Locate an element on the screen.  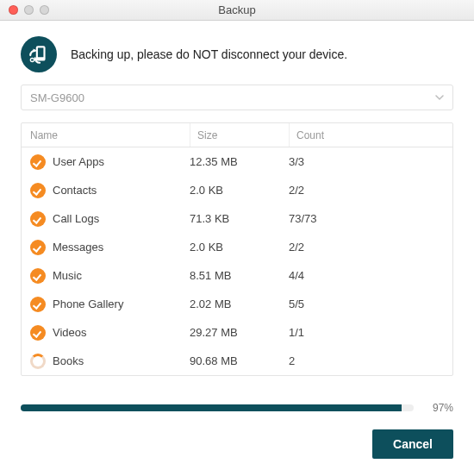
table-row: Call Logs71.3 KB73/73 is located at coordinates (237, 219).